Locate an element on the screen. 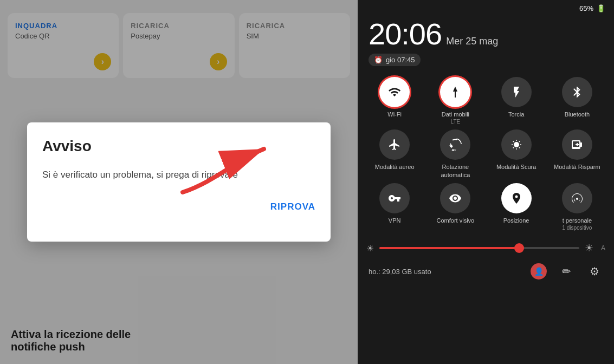 The image size is (614, 364). brightness-slider is located at coordinates (479, 248).